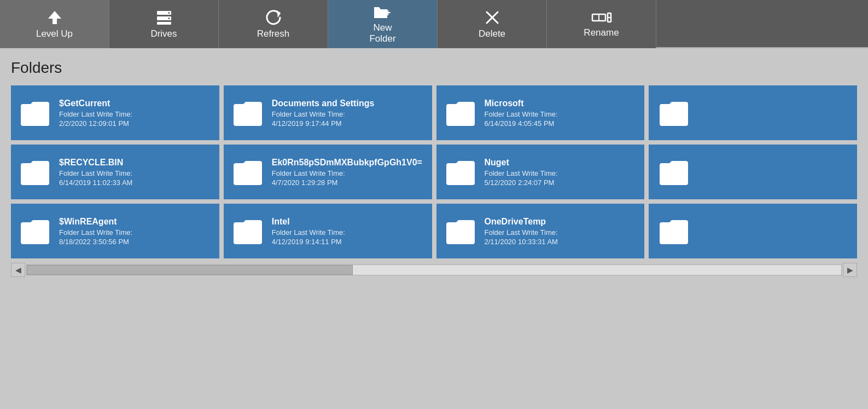  I want to click on folder-name: Nuget, so click(521, 162).